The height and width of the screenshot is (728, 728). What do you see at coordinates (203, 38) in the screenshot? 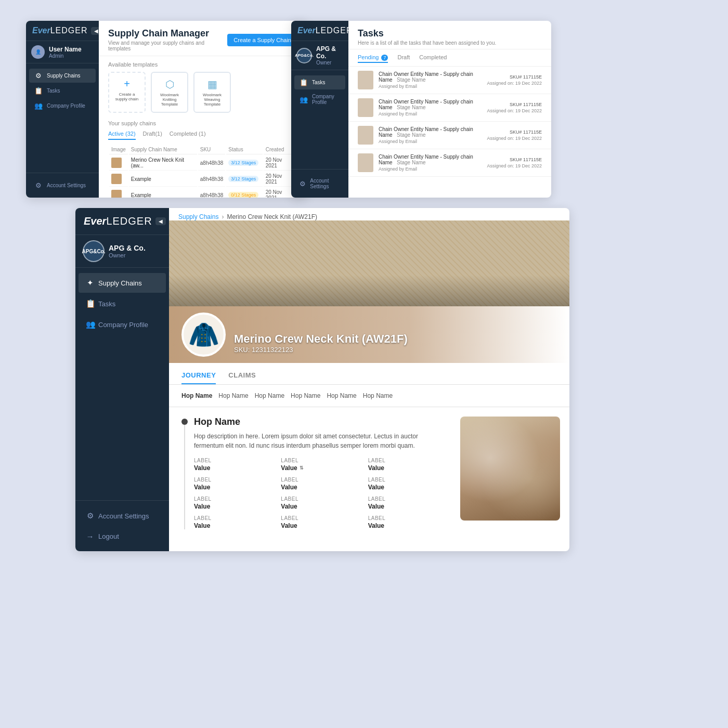
I see `scm-header: Supply Chain Manager View and manage you…` at bounding box center [203, 38].